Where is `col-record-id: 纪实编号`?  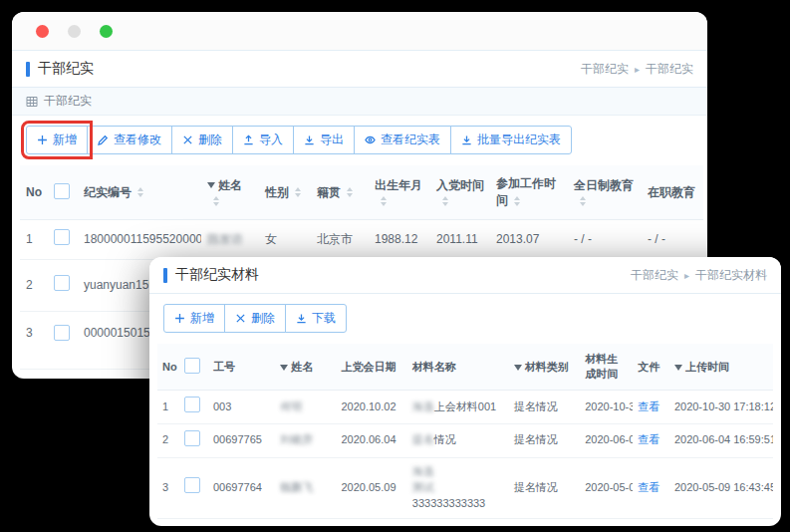
col-record-id: 纪实编号 is located at coordinates (139, 193).